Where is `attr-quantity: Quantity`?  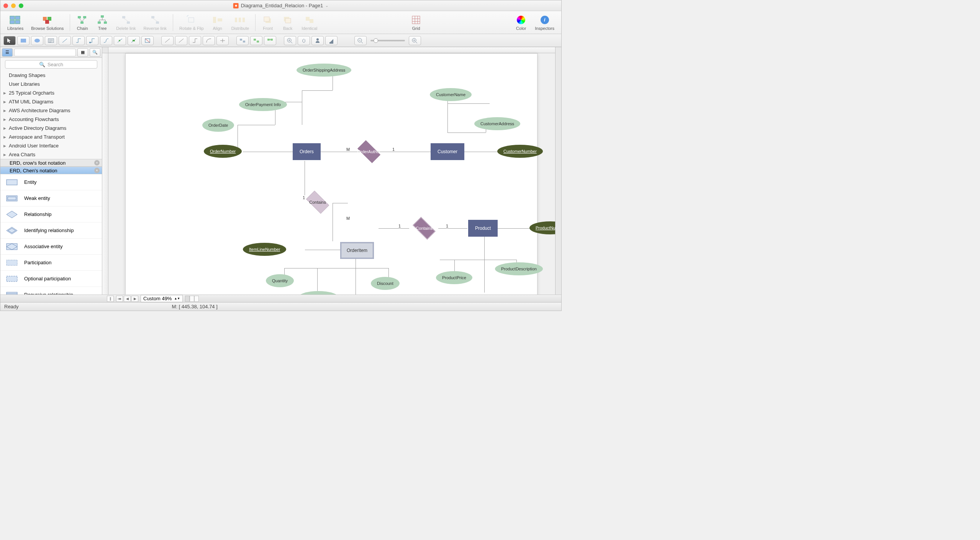
attr-quantity: Quantity is located at coordinates (280, 281).